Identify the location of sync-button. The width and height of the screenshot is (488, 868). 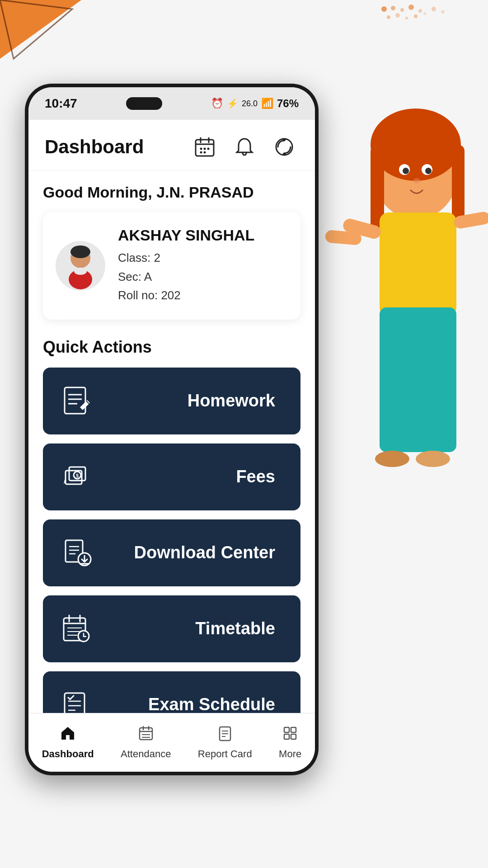
(284, 147).